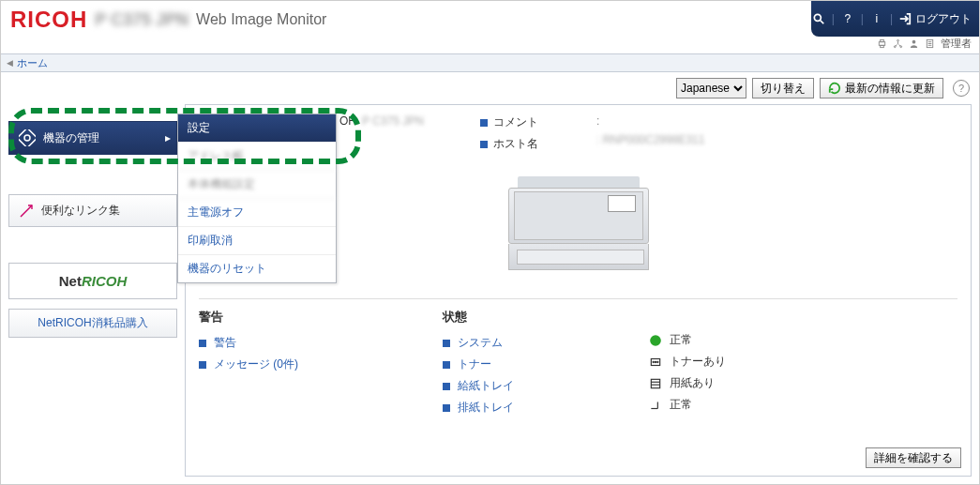 This screenshot has width=980, height=485. I want to click on host-value: : RNP000C2998E311, so click(651, 140).